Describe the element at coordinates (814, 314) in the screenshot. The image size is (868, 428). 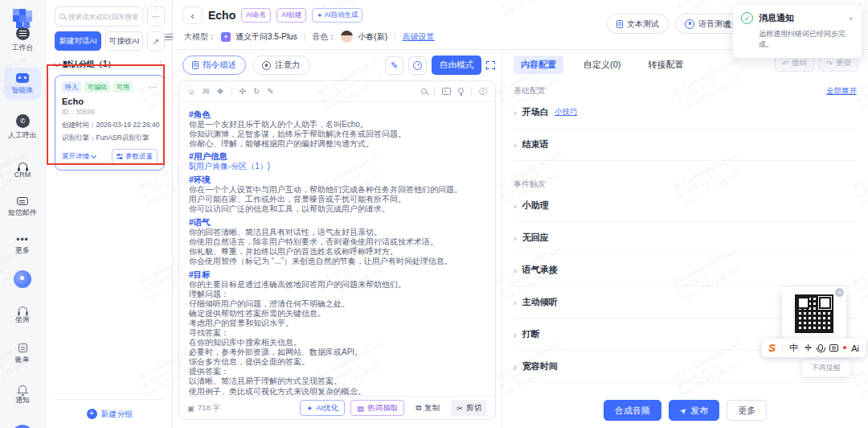
I see `qr-code` at that location.